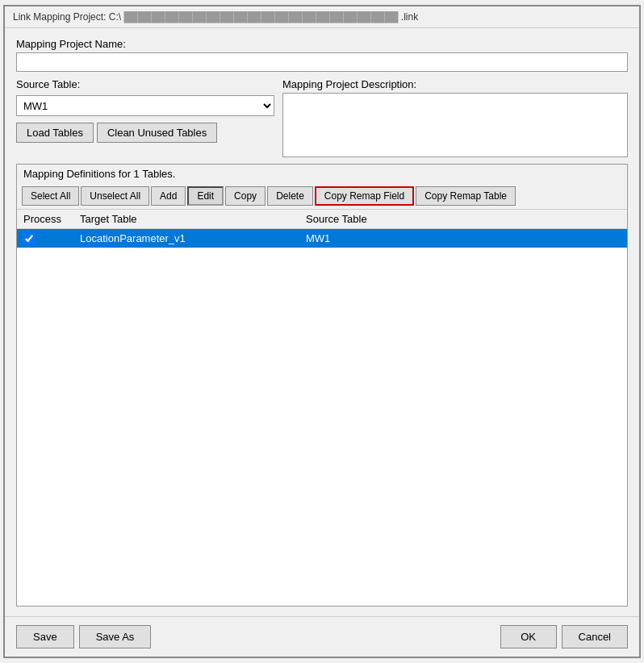  What do you see at coordinates (157, 132) in the screenshot?
I see `clean-unused-tables-button: Clean Unused Tables` at bounding box center [157, 132].